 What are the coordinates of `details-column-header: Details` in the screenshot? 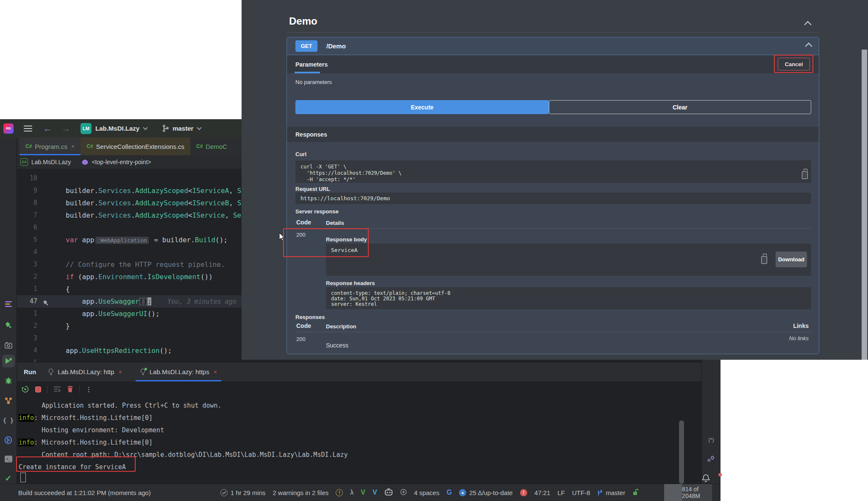 It's located at (335, 223).